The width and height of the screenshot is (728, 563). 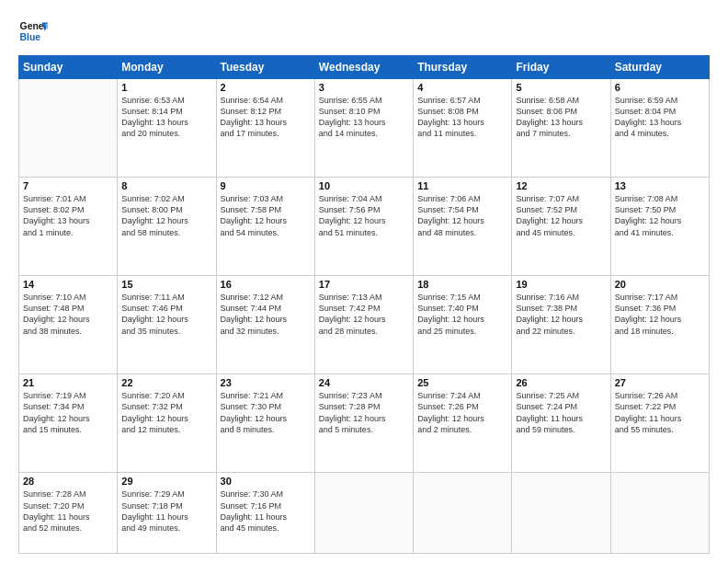 What do you see at coordinates (660, 383) in the screenshot?
I see `day-number: 27` at bounding box center [660, 383].